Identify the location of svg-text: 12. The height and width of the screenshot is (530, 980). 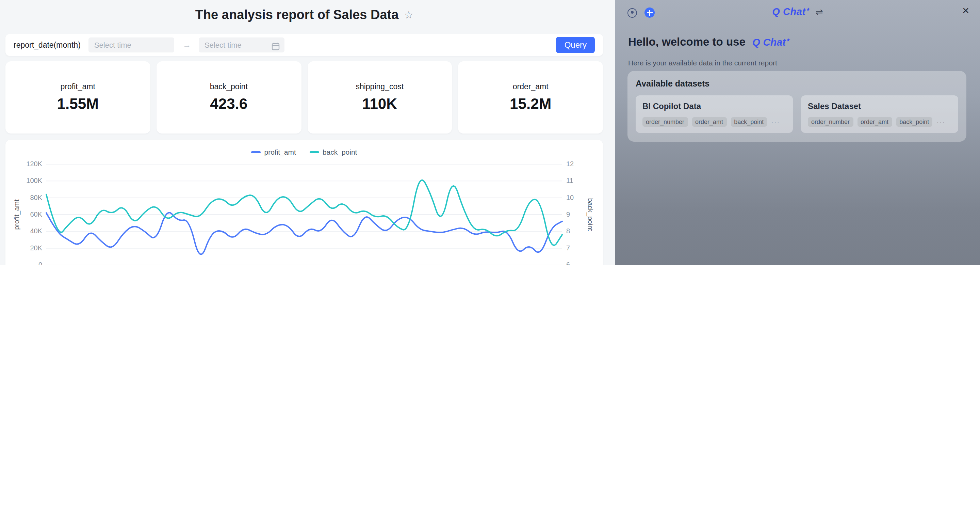
(570, 164).